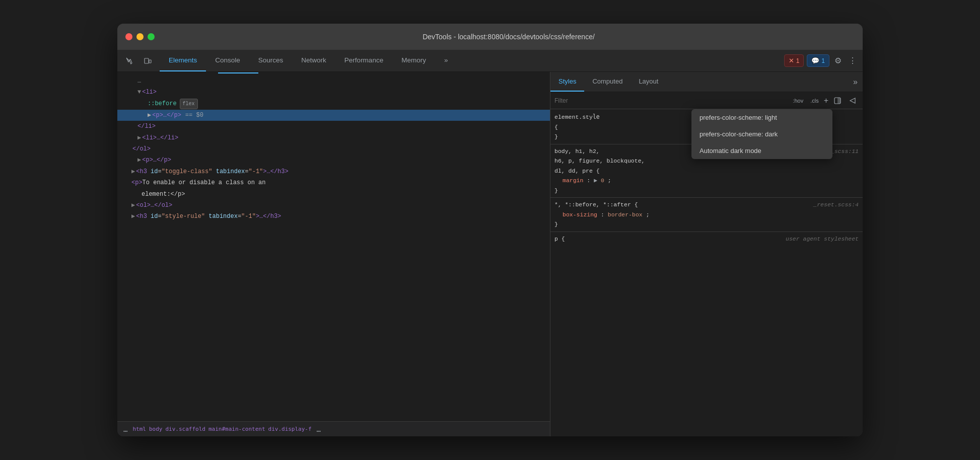 The height and width of the screenshot is (460, 980). What do you see at coordinates (148, 61) in the screenshot?
I see `device-icon` at bounding box center [148, 61].